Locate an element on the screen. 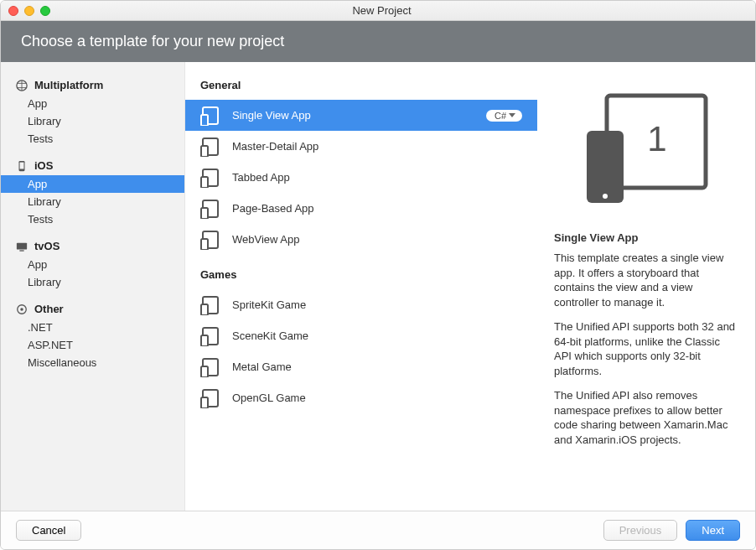 Image resolution: width=756 pixels, height=550 pixels. template-label: Single View App is located at coordinates (354, 116).